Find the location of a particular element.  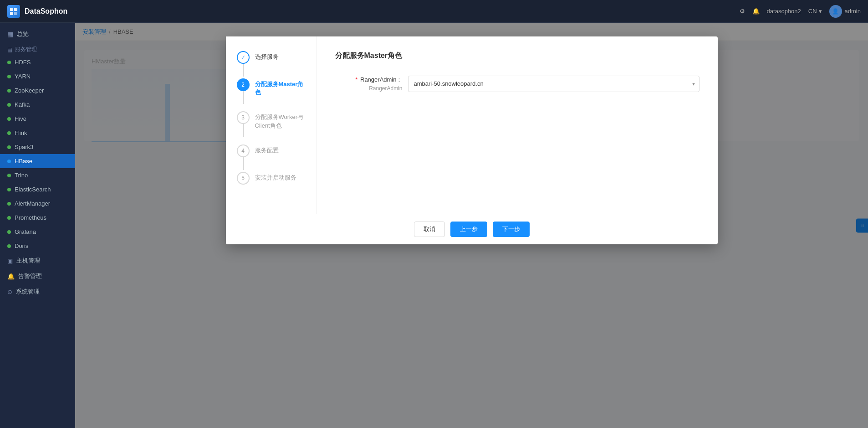

step-label-4: 服务配置 is located at coordinates (267, 150).